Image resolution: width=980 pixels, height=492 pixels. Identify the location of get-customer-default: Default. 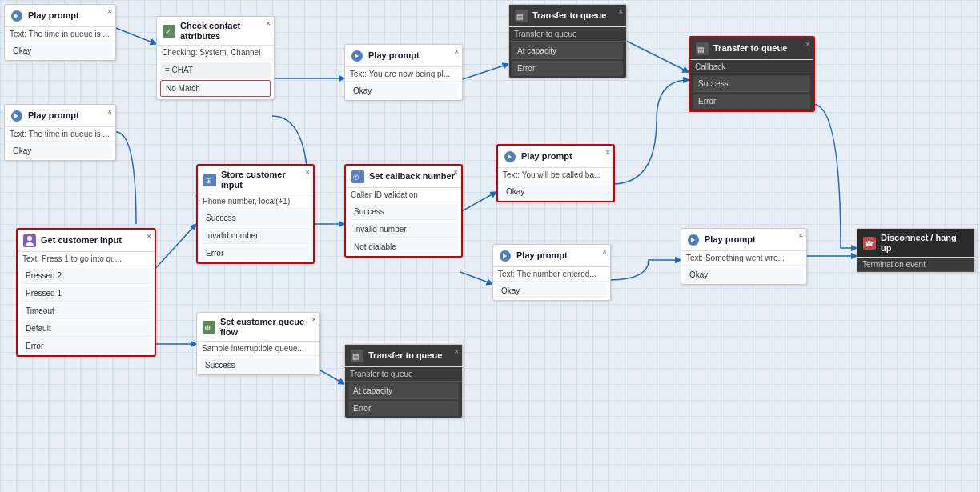
(86, 329).